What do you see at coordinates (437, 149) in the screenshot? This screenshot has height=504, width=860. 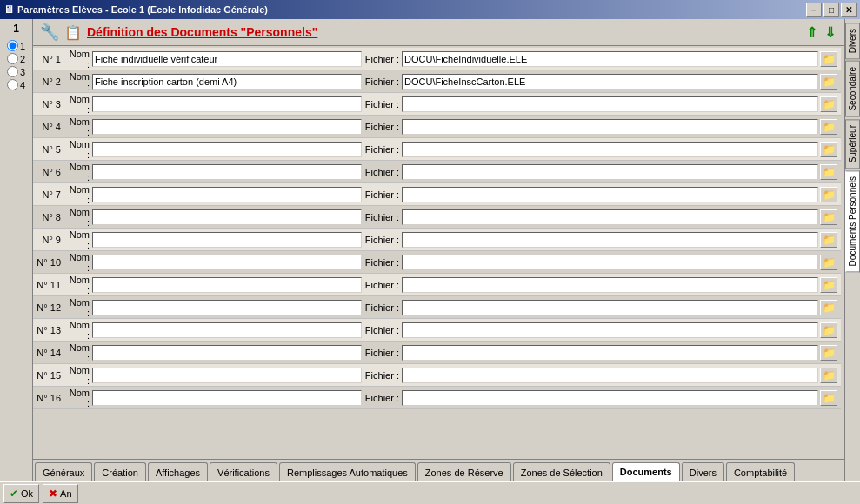 I see `form-row: N° 5 Nom : Fichier : 📁` at bounding box center [437, 149].